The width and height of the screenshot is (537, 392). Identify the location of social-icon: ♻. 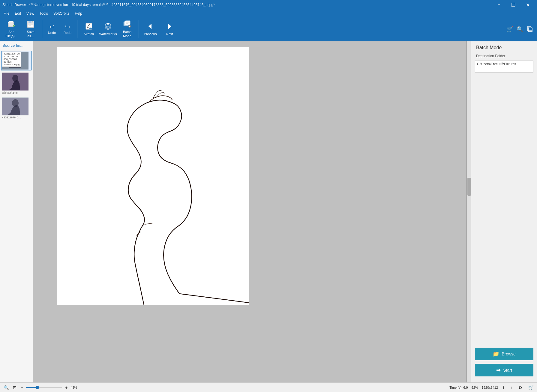
(520, 388).